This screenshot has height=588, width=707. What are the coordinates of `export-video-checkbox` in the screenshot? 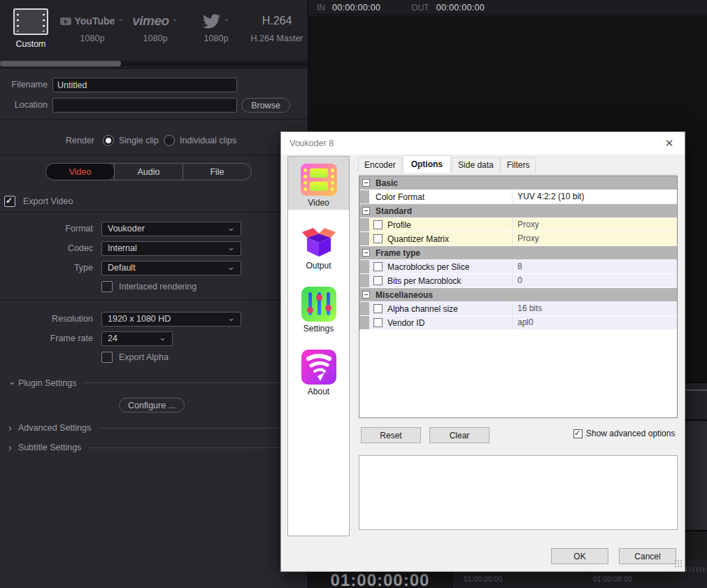 It's located at (10, 201).